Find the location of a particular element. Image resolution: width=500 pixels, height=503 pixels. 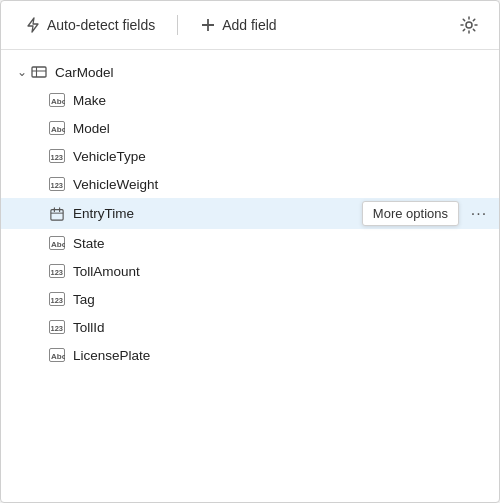

more-options-area: More options ··· is located at coordinates (426, 214).